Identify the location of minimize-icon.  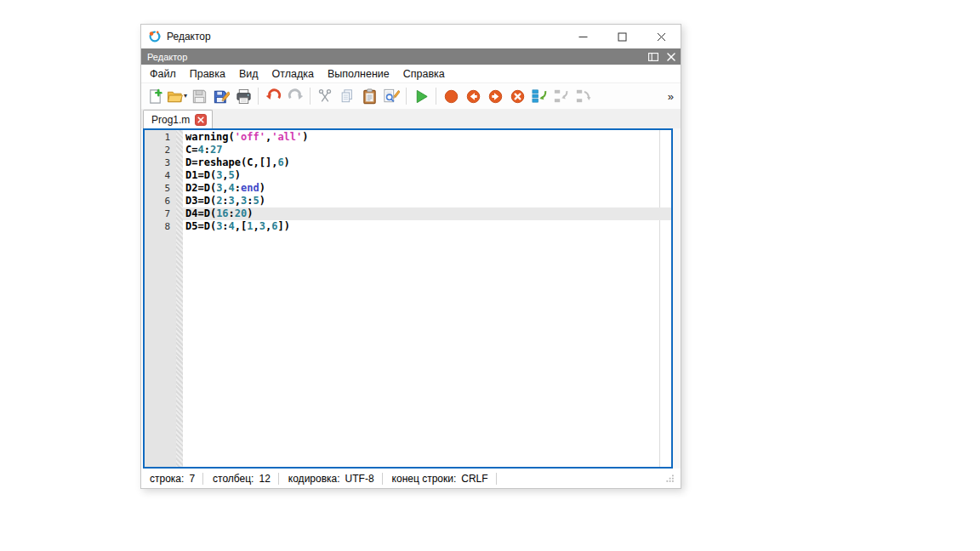
(584, 37).